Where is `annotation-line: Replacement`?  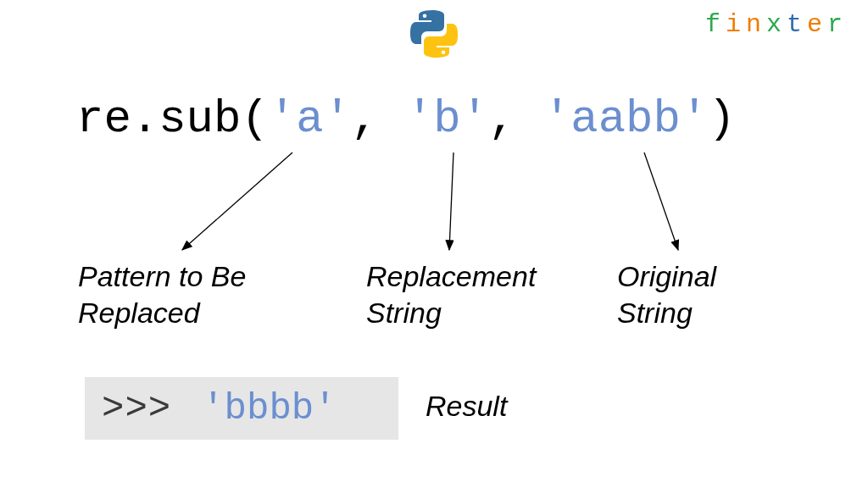 annotation-line: Replacement is located at coordinates (476, 276).